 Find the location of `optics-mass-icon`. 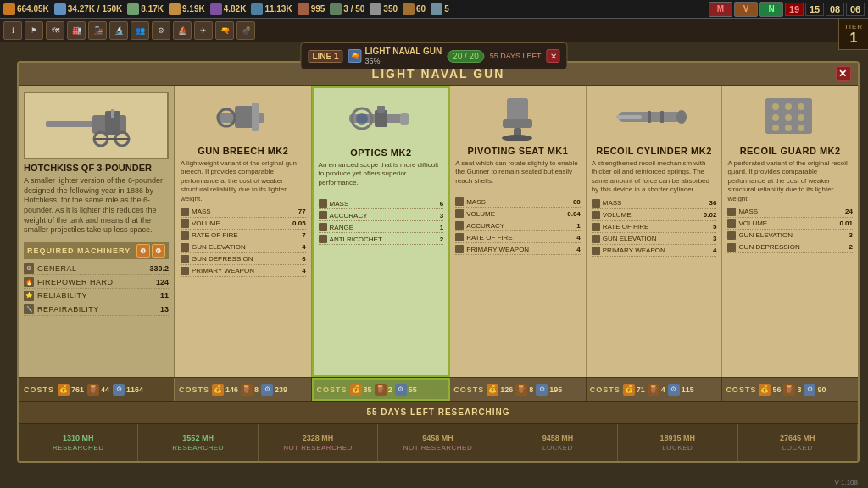

optics-mass-icon is located at coordinates (323, 203).